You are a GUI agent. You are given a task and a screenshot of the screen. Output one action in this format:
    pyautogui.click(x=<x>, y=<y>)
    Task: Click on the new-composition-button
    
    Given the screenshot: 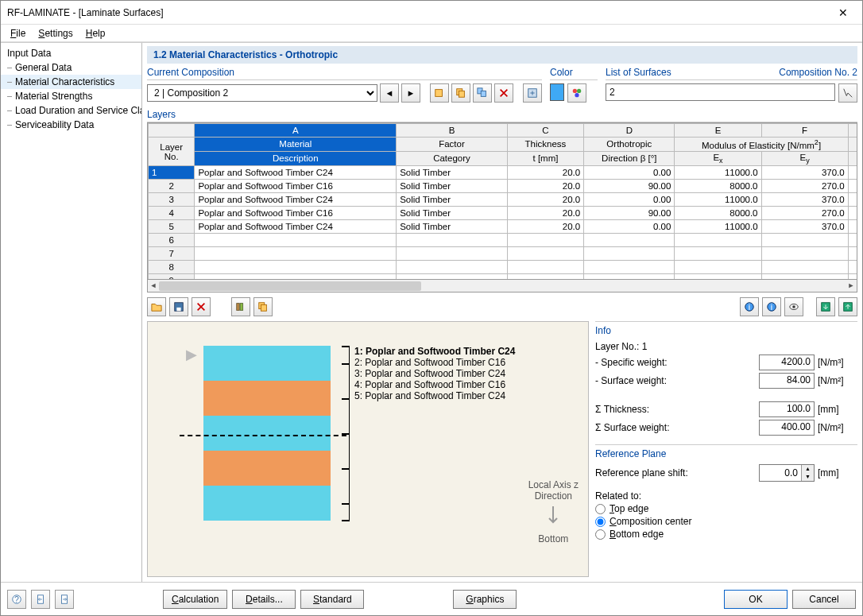 What is the action you would take?
    pyautogui.click(x=439, y=93)
    